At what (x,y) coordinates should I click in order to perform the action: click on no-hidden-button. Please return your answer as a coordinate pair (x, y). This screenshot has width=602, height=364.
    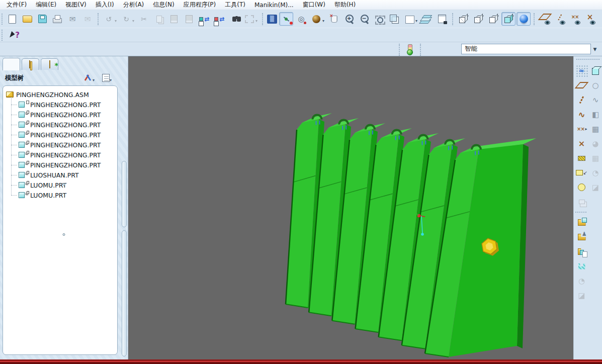
    Looking at the image, I should click on (493, 19).